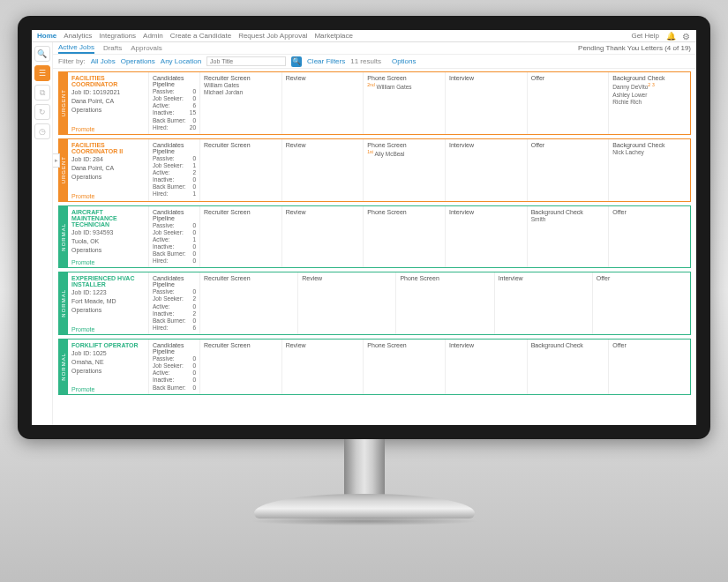  What do you see at coordinates (42, 112) in the screenshot?
I see `history-icon: ↻` at bounding box center [42, 112].